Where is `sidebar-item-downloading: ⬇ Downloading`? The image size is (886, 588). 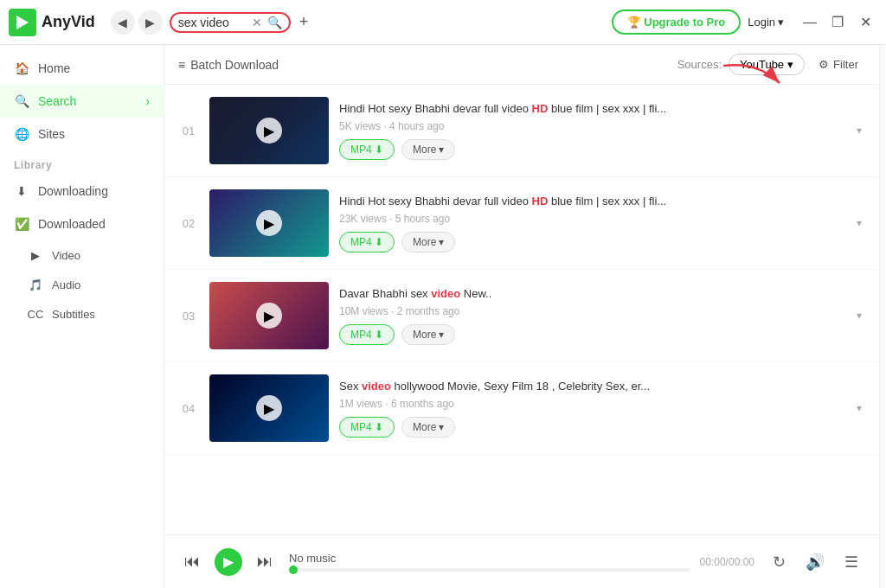 sidebar-item-downloading: ⬇ Downloading is located at coordinates (81, 191).